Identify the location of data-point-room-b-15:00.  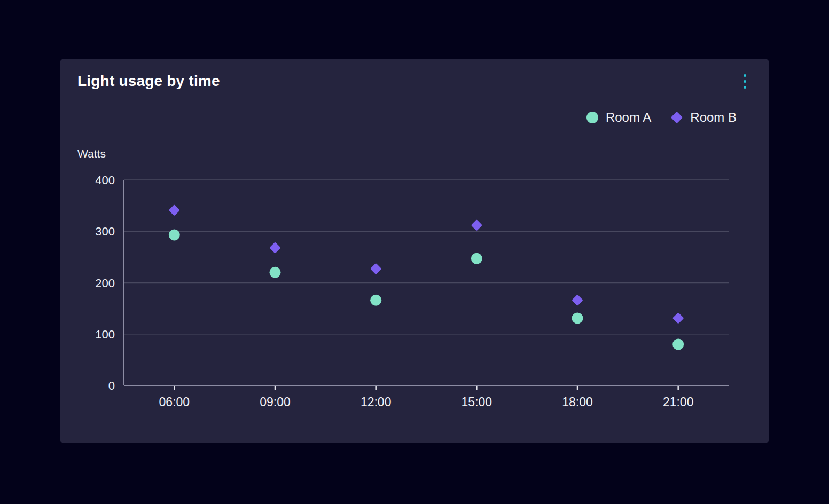
(476, 225).